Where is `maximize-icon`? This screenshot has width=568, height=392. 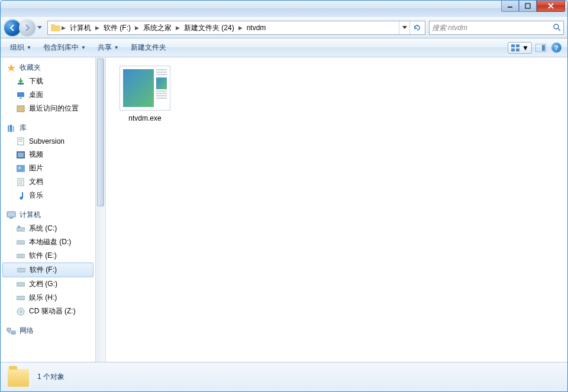 maximize-icon is located at coordinates (528, 6).